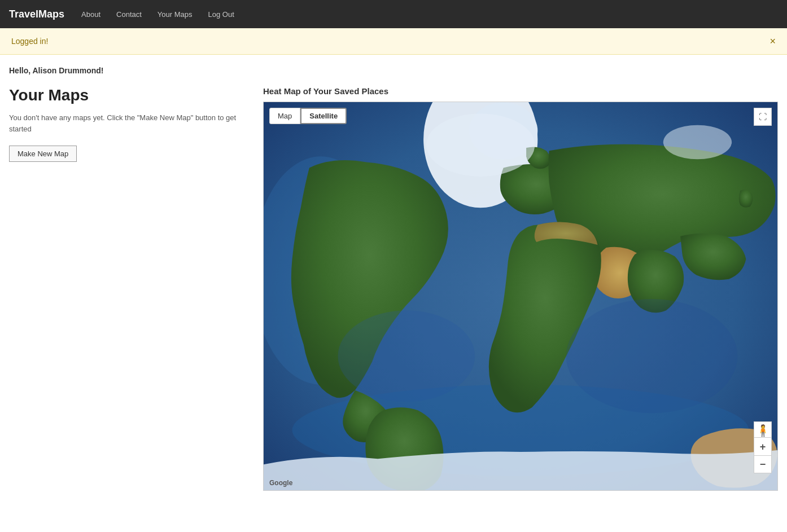 Image resolution: width=787 pixels, height=532 pixels. I want to click on panel-description: You don't have any maps yet. Click the "…, so click(130, 123).